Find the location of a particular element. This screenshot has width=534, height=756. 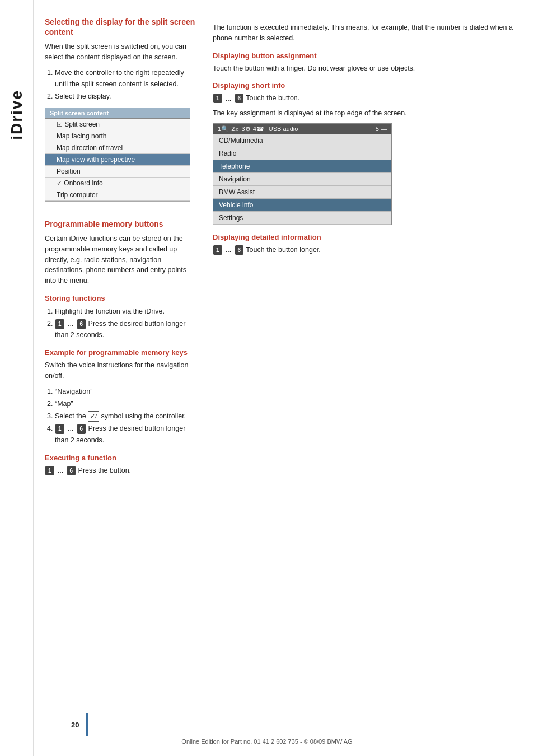

example-heading: Example for programmable memory keys is located at coordinates (120, 353).